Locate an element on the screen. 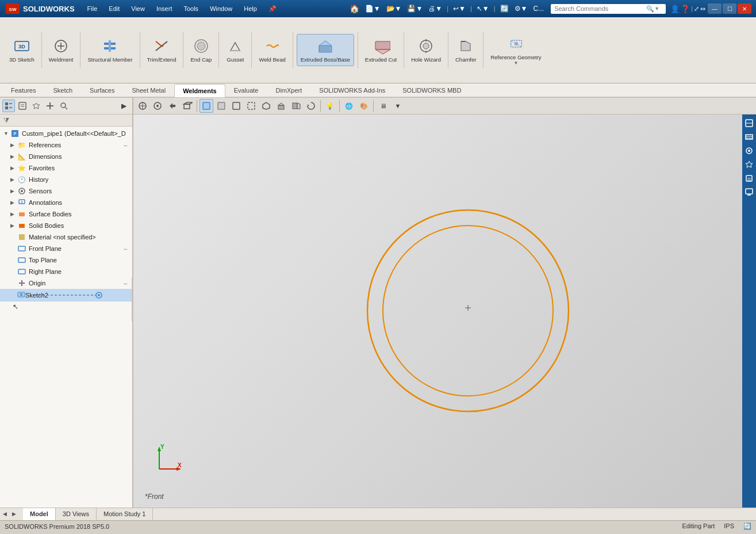 The height and width of the screenshot is (534, 756). right-view-orient-btn is located at coordinates (749, 123).